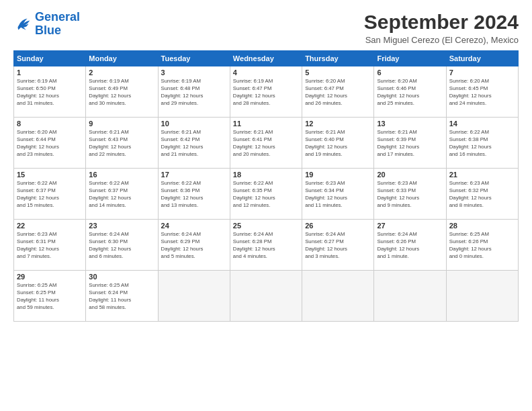 This screenshot has height=411, width=532. What do you see at coordinates (266, 93) in the screenshot?
I see `day-info: Sunrise: 6:19 AM Sunset: 6:47 PM Dayligh…` at bounding box center [266, 93].